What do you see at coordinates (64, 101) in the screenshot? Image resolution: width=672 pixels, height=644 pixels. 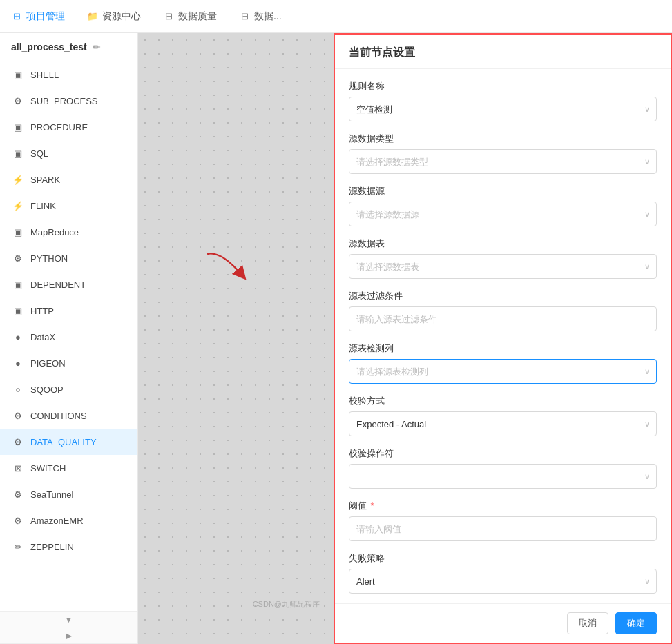 I see `sidebar-item-label: SUB_PROCESS` at bounding box center [64, 101].